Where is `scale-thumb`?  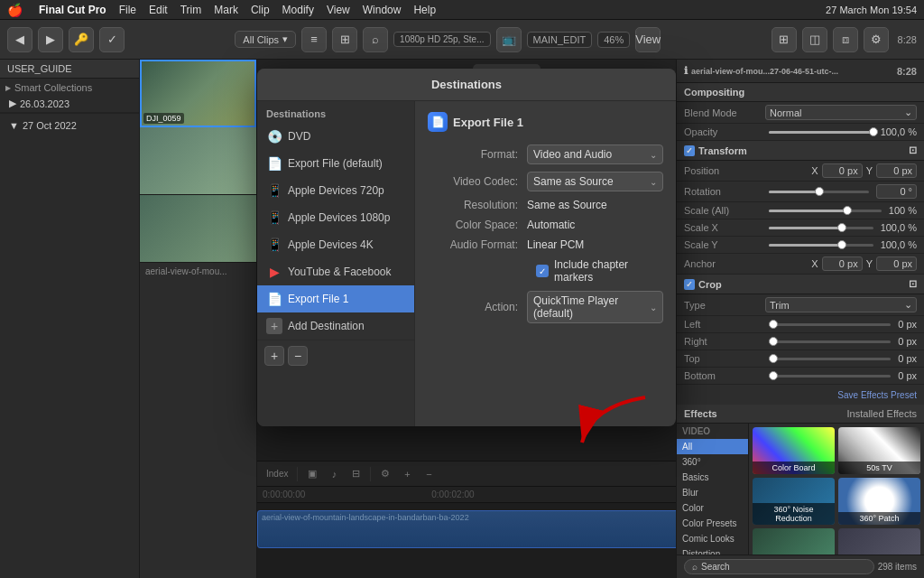
scale-thumb is located at coordinates (847, 210).